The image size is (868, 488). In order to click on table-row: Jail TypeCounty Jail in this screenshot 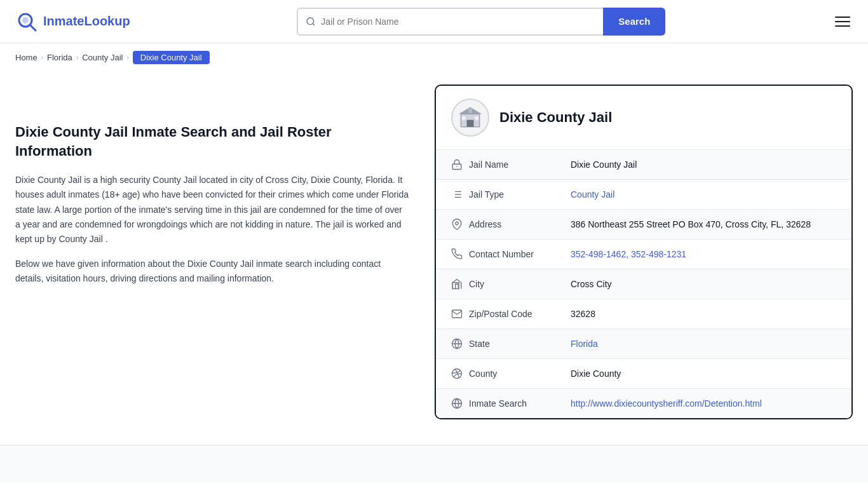, I will do `click(644, 194)`.